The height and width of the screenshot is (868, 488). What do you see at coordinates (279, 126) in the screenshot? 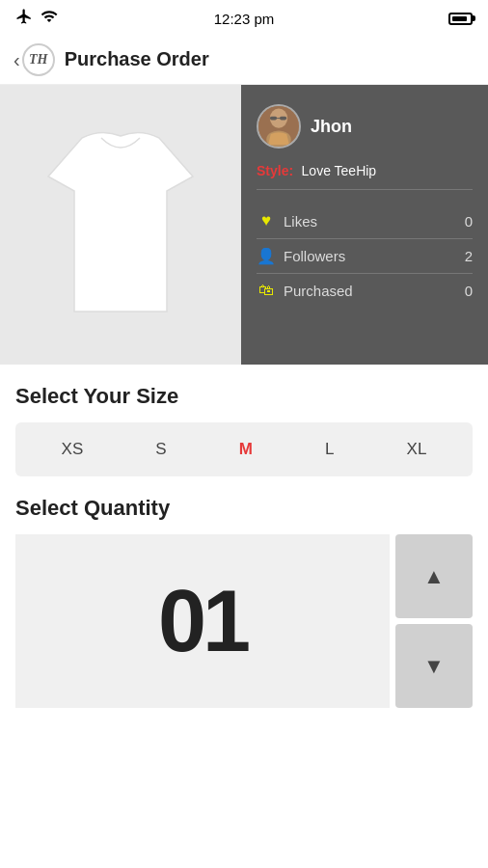
I see `seller-avatar` at bounding box center [279, 126].